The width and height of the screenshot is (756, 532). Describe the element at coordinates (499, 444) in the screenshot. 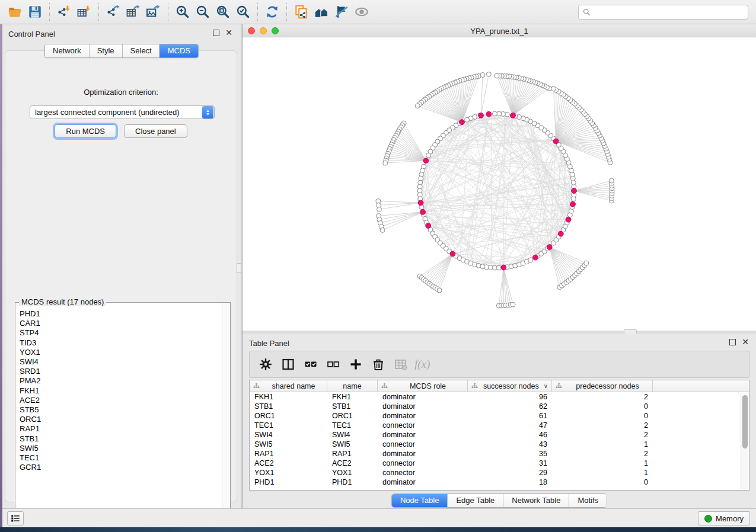

I see `table-row: SWI5SWI5connector431` at that location.